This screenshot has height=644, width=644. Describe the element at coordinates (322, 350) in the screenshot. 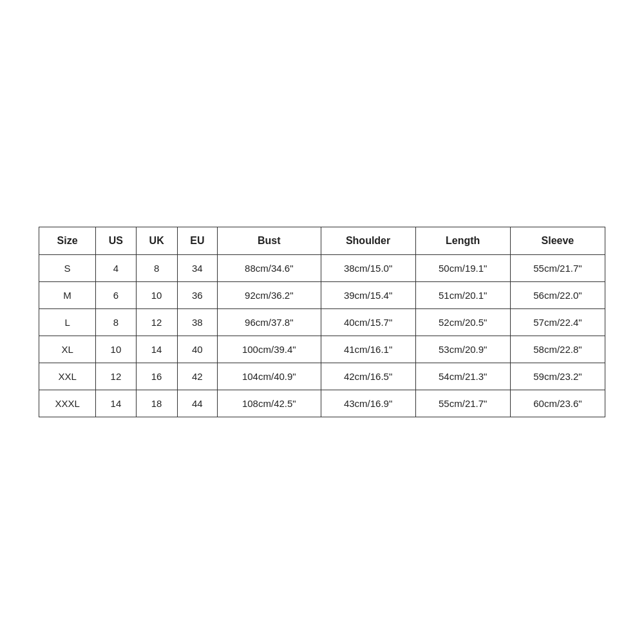

I see `table-row: XL101440100cm/39.4"41cm/16.1"53cm/20.9"5…` at that location.